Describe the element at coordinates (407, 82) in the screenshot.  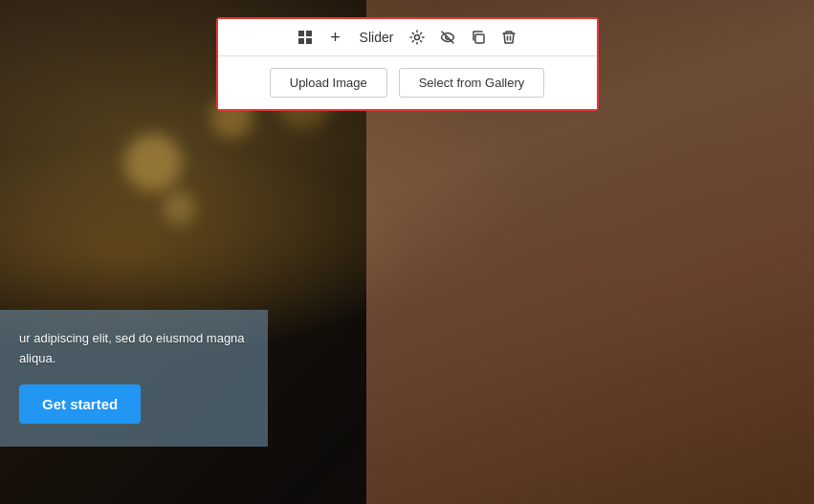
I see `toolbar-buttons: Upload Image Select from Gallery` at that location.